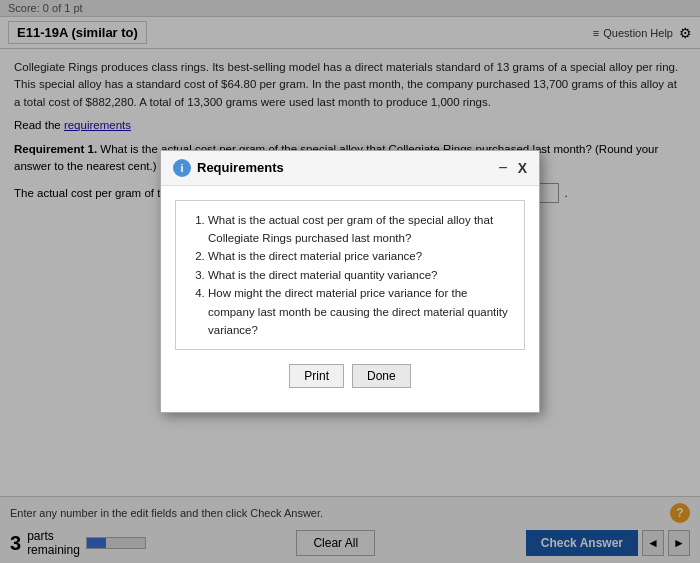 The width and height of the screenshot is (700, 563). Describe the element at coordinates (522, 168) in the screenshot. I see `close-icon: X` at that location.